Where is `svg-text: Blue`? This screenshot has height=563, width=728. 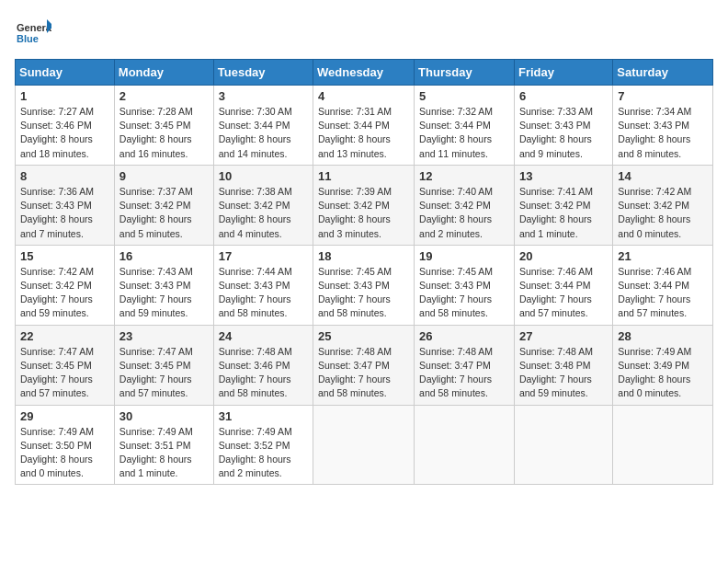 svg-text: Blue is located at coordinates (28, 39).